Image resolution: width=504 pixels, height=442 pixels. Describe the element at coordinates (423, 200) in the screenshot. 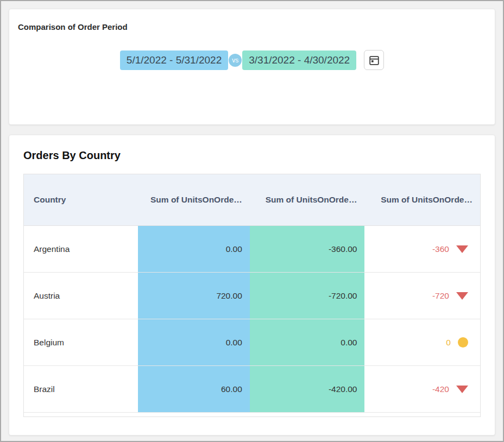

I see `header-delta: Sum of UnitsOnOrde…` at that location.